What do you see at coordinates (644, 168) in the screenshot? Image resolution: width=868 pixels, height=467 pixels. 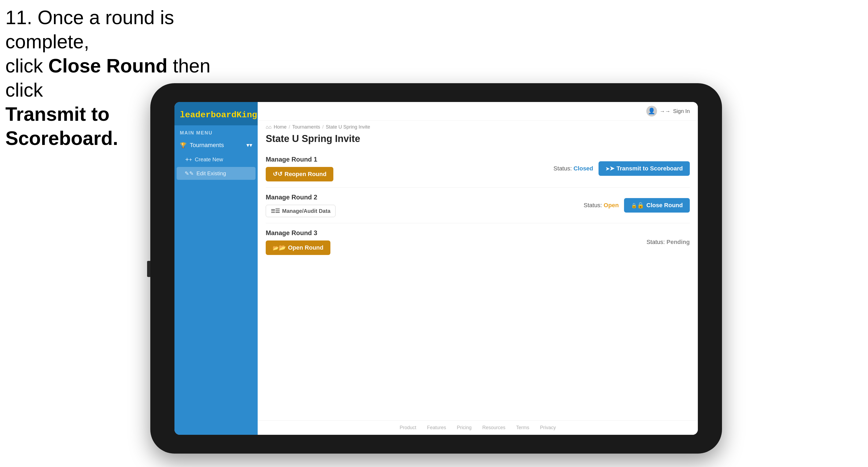 I see `transmit-scoreboard-button: ➤ Transmit to Scoreboard` at bounding box center [644, 168].